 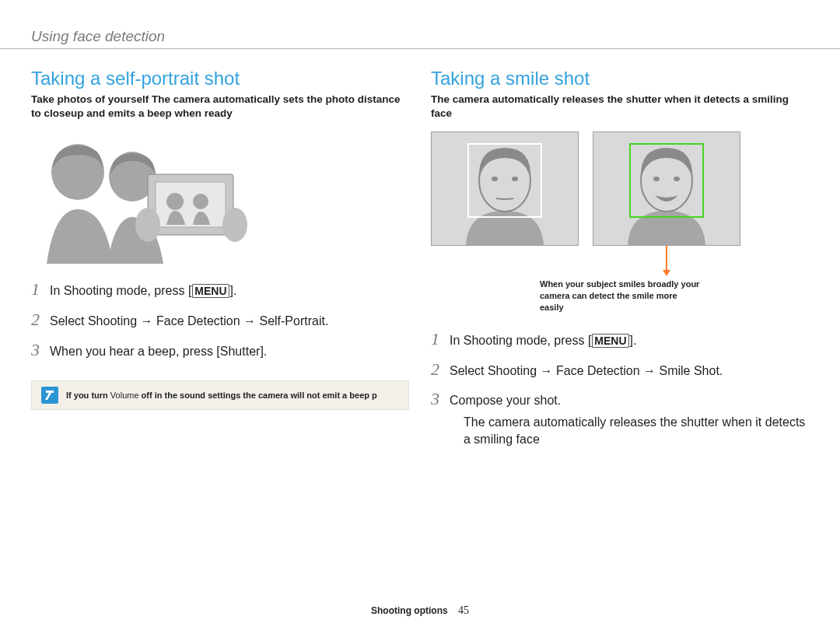 What do you see at coordinates (629, 371) in the screenshot?
I see `step-2-text: Select Shooting → Face Detection → Smile…` at bounding box center [629, 371].